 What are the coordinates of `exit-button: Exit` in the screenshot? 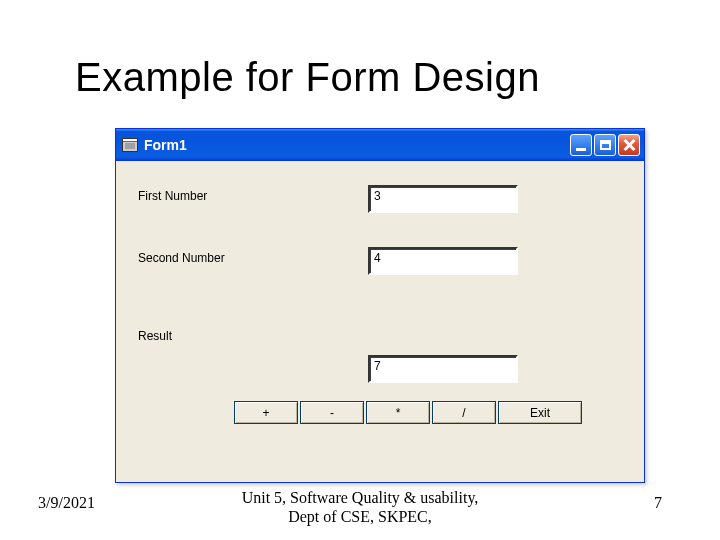 It's located at (540, 412).